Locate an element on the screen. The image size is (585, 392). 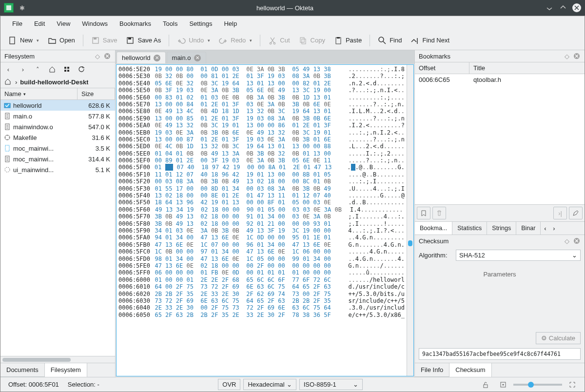
nav-forward-icon: › is located at coordinates (23, 69).